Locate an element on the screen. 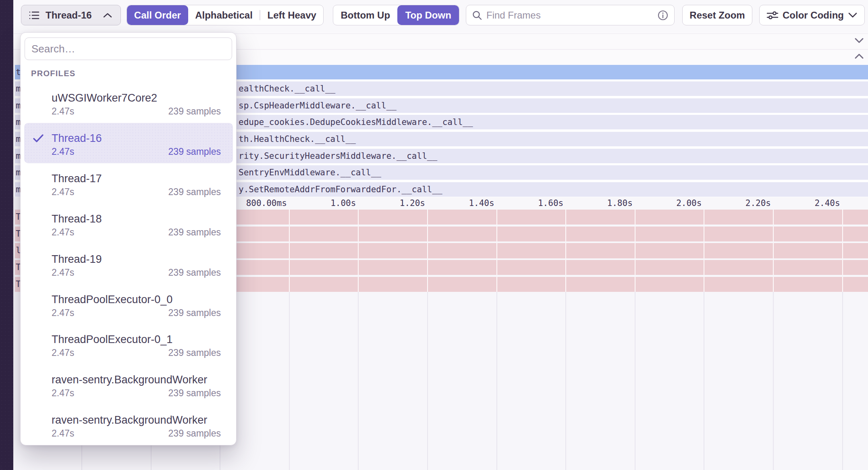 This screenshot has height=470, width=868. profile-item-ThreadPoolExecutor-0_1: ThreadPoolExecutor-0_12.47s239 samples is located at coordinates (129, 344).